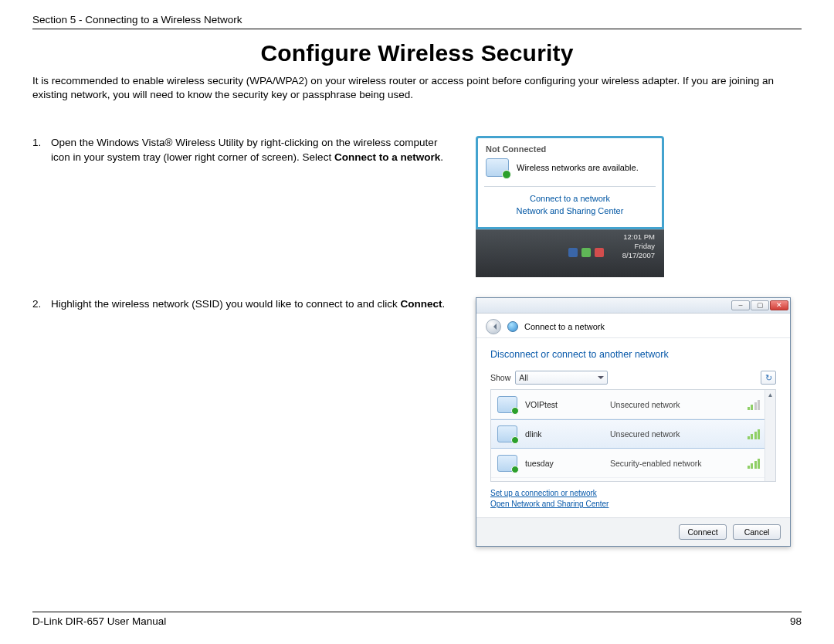 The image size is (834, 644). I want to click on step-1-bold: Connect to a network, so click(388, 158).